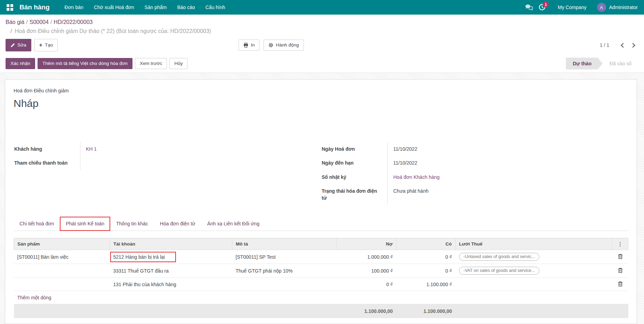 Image resolution: width=644 pixels, height=324 pixels. What do you see at coordinates (62, 257) in the screenshot?
I see `cell-product: [ST00011] Bàn làm việc` at bounding box center [62, 257].